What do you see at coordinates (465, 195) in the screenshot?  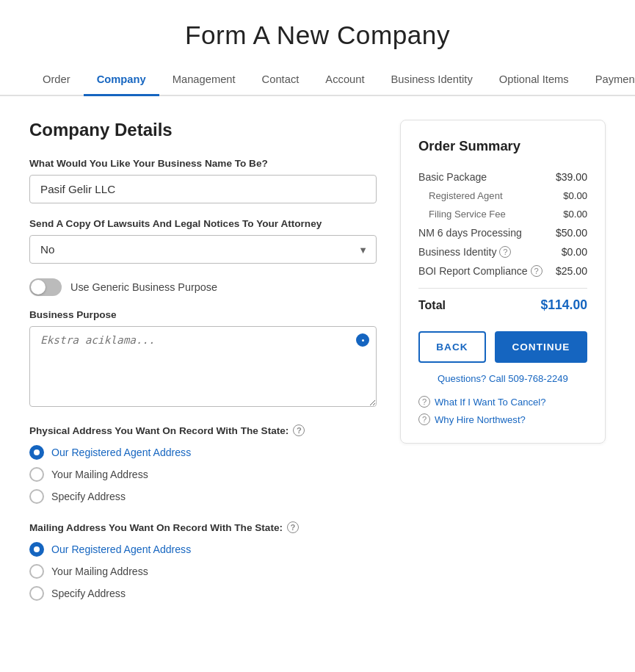 I see `summary-row-label: Registered Agent` at bounding box center [465, 195].